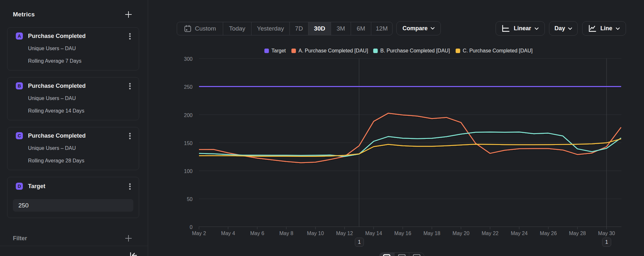 The height and width of the screenshot is (256, 644). I want to click on svg-text: May 28, so click(578, 233).